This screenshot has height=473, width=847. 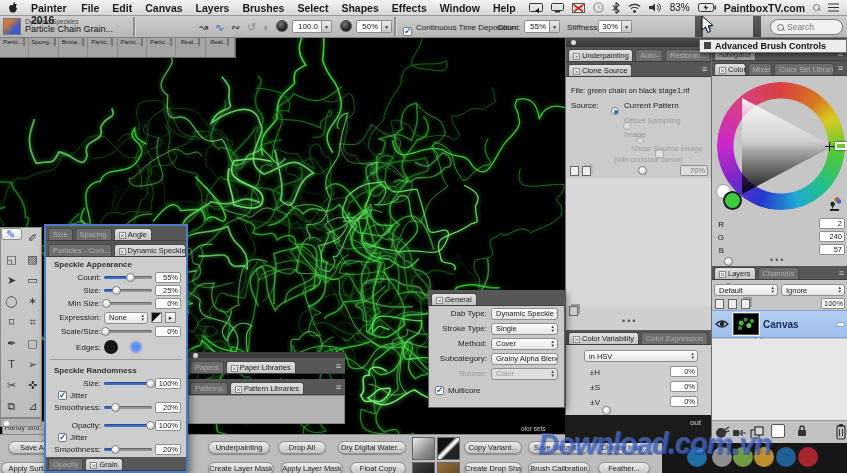 I want to click on clone-layers-icon, so click(x=586, y=171).